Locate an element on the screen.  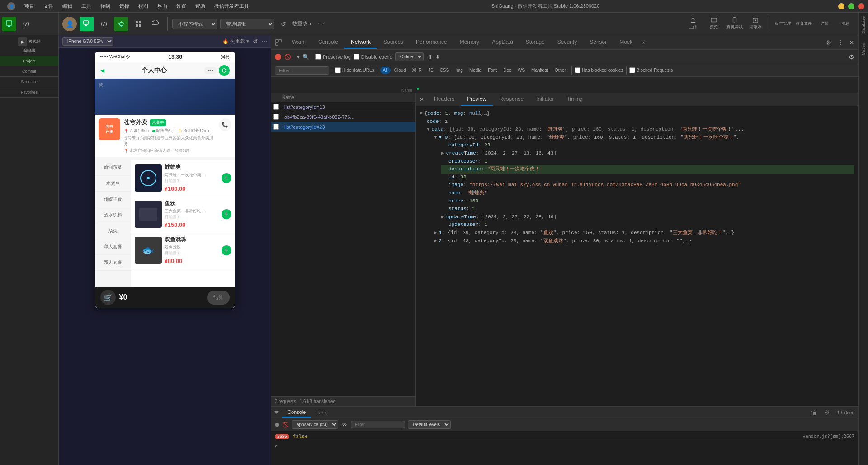
filter-type-cloud: Cloud is located at coordinates (400, 70).